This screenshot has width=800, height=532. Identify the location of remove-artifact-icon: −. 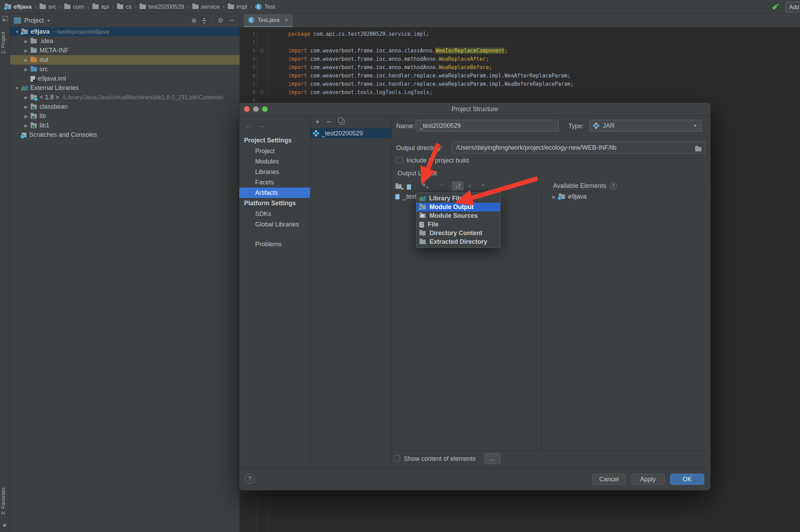
(329, 122).